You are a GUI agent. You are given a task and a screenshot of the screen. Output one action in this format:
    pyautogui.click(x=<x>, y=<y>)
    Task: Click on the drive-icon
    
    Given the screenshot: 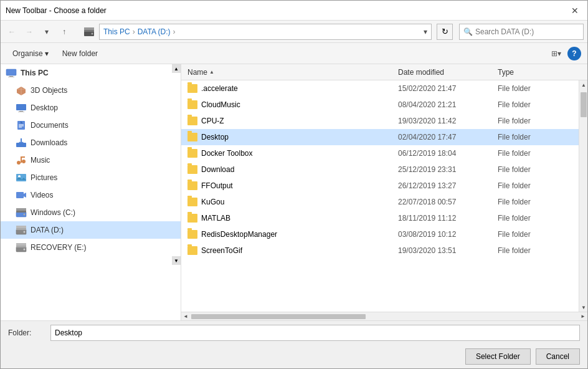 What is the action you would take?
    pyautogui.click(x=89, y=32)
    